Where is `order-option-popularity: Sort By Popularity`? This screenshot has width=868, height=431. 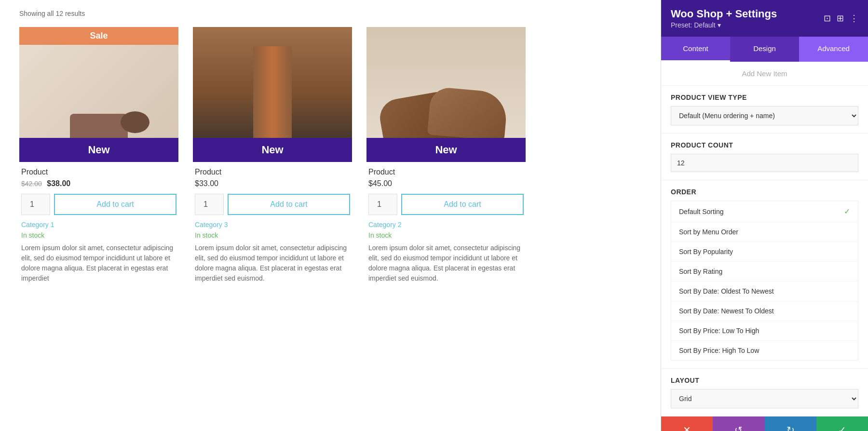 order-option-popularity: Sort By Popularity is located at coordinates (765, 252).